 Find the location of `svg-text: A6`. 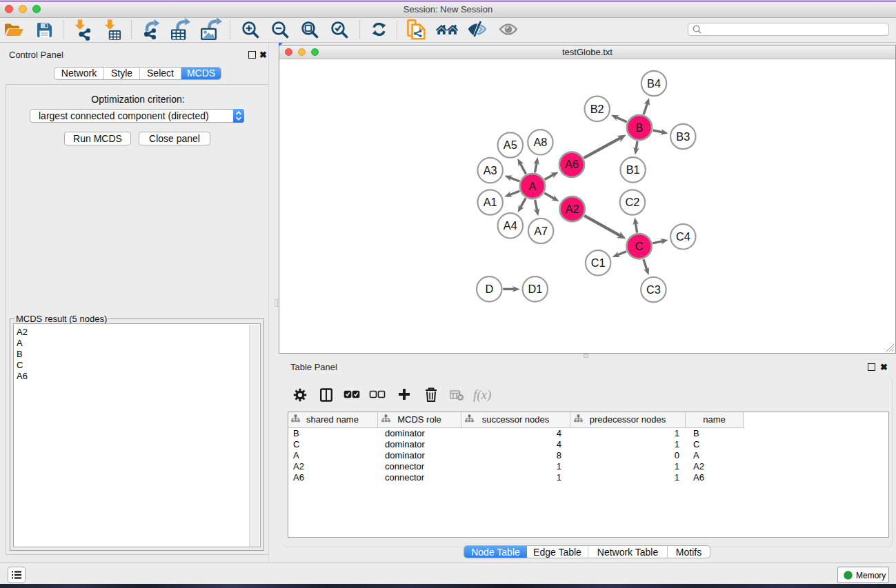

svg-text: A6 is located at coordinates (572, 164).